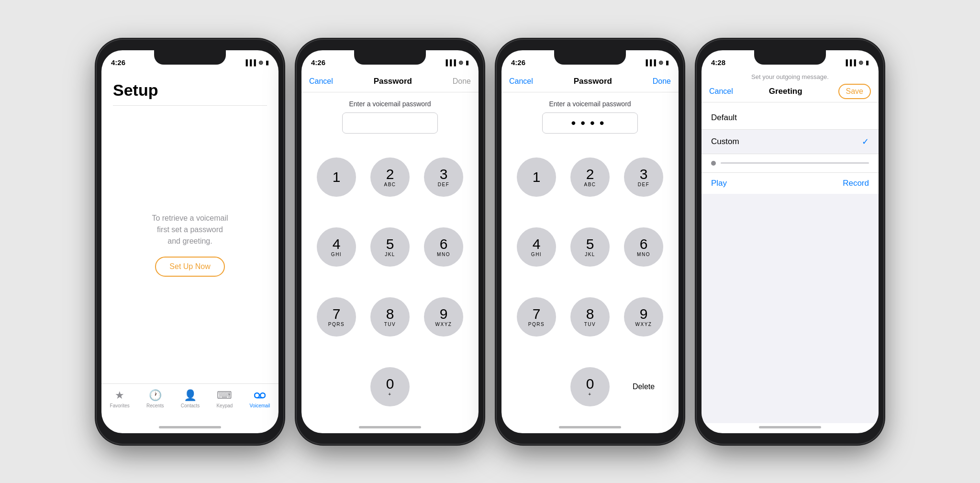  I want to click on nav-title-4: Greeting, so click(786, 91).